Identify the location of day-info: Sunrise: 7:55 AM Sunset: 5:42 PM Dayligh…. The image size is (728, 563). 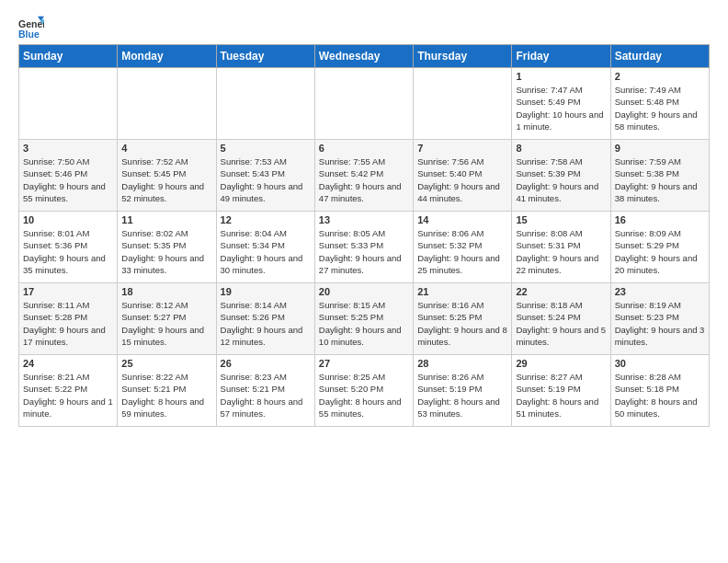
(364, 180).